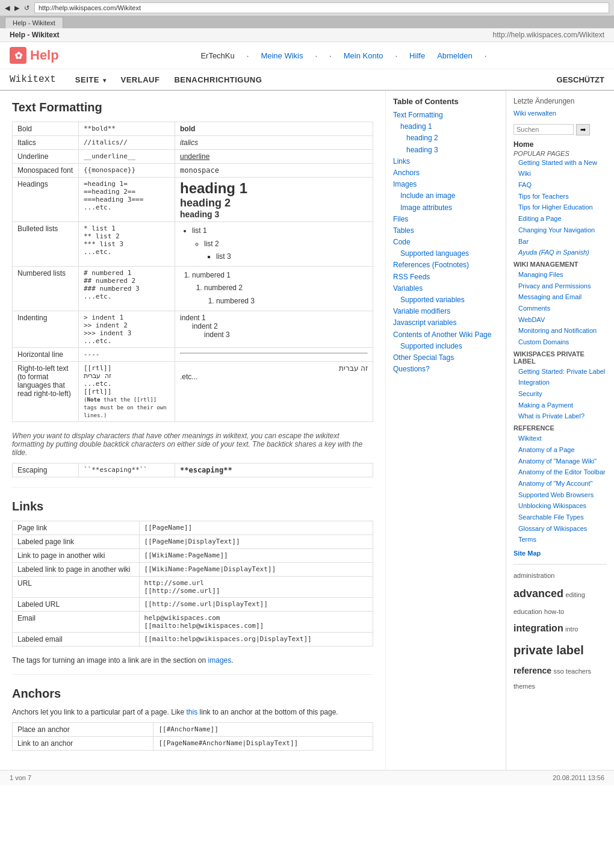 The height and width of the screenshot is (868, 614). I want to click on toc-image-attrs: Image attributes, so click(445, 208).